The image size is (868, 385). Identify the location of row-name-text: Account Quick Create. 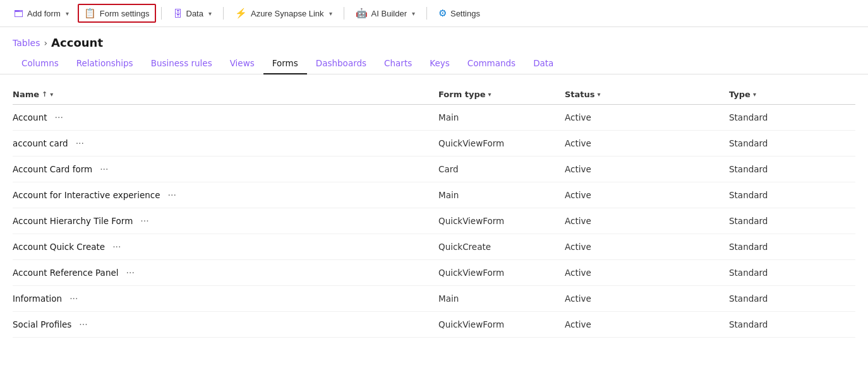
(59, 247).